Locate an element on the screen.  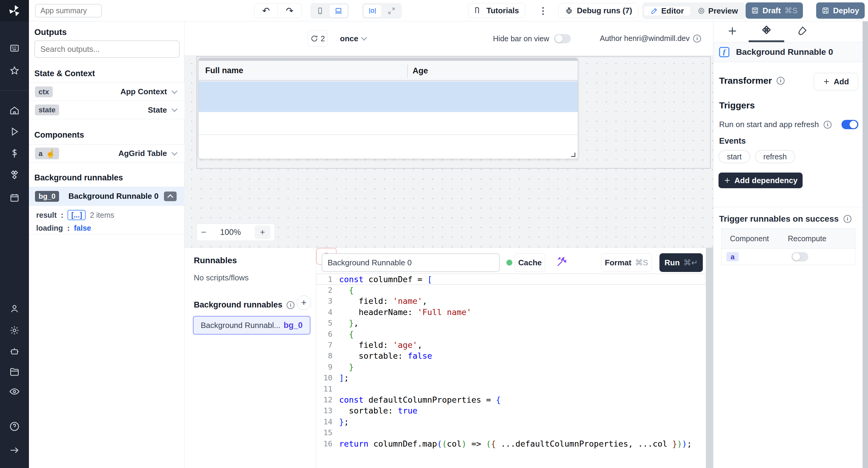
cache-button: Cache is located at coordinates (530, 263).